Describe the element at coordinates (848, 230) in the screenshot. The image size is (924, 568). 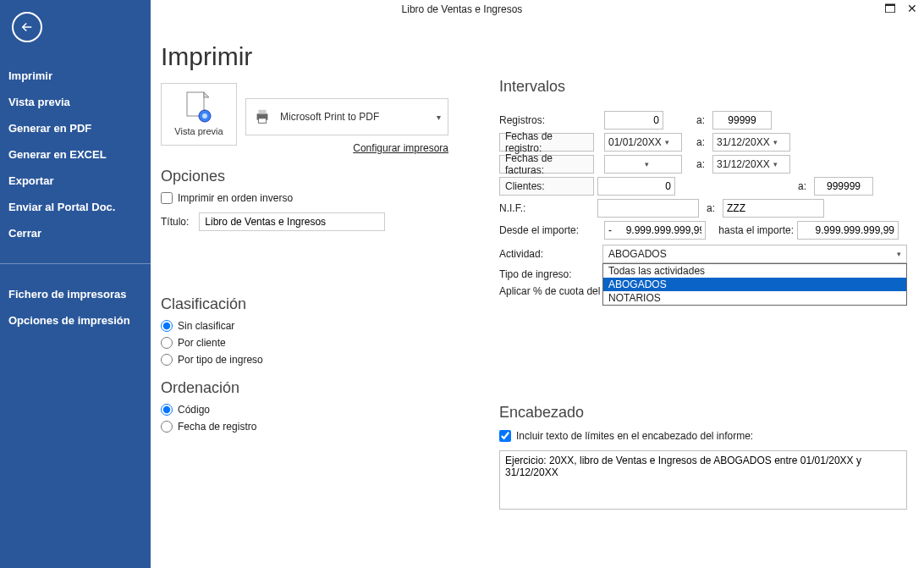
I see `importe-to` at that location.